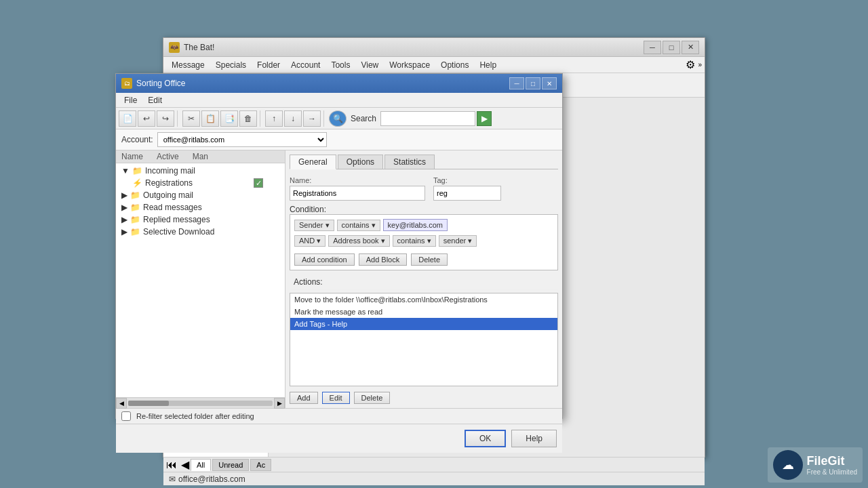  Describe the element at coordinates (454, 65) in the screenshot. I see `menu-options: Options` at that location.